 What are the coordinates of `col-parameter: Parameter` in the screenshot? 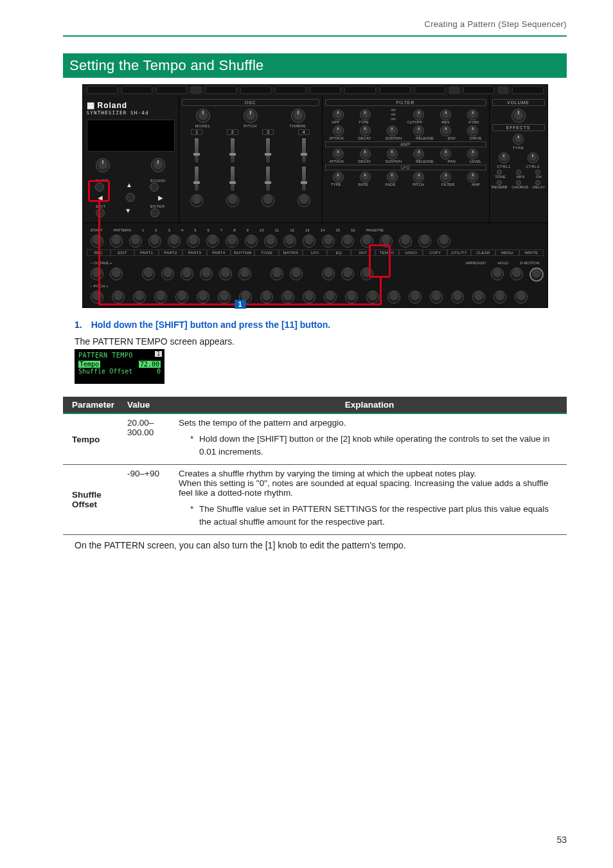 It's located at (92, 405).